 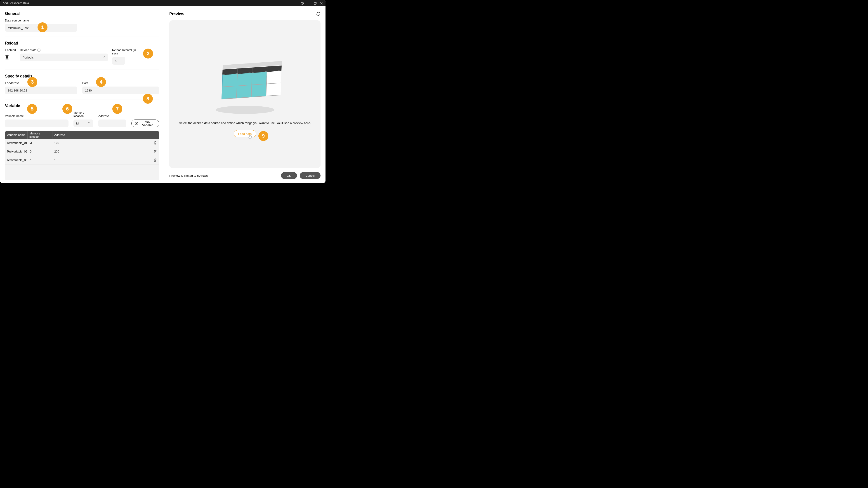 What do you see at coordinates (64, 50) in the screenshot?
I see `reload-state-label: Reload state i` at bounding box center [64, 50].